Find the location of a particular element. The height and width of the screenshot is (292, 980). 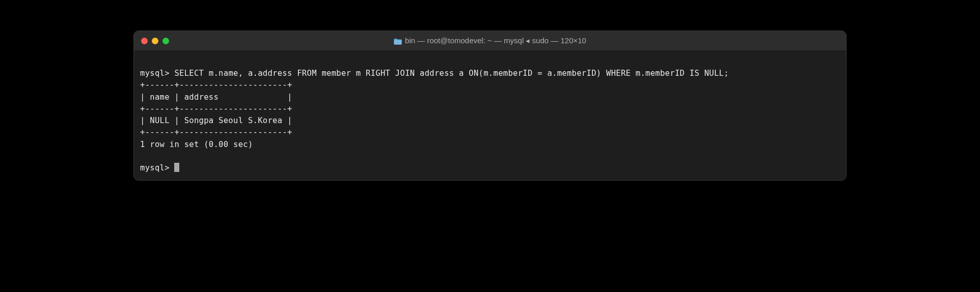

table-header-row: | name | address | is located at coordinates (490, 98).